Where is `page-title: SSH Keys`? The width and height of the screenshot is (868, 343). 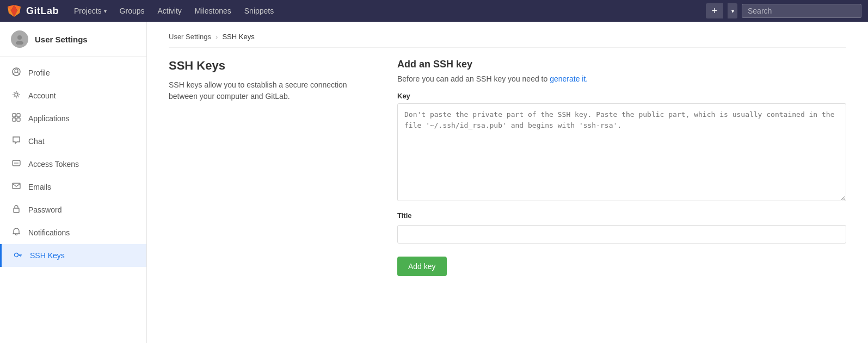
page-title: SSH Keys is located at coordinates (272, 66).